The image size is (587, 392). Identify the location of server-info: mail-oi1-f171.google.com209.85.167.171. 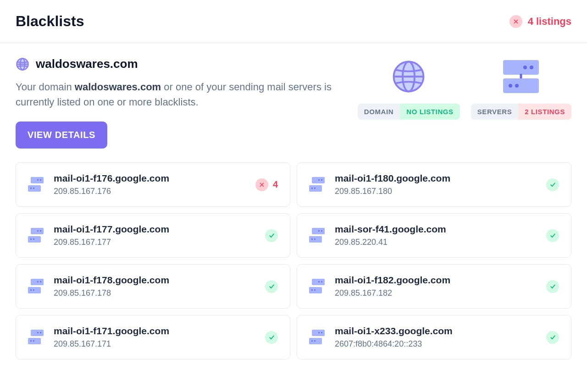
(154, 337).